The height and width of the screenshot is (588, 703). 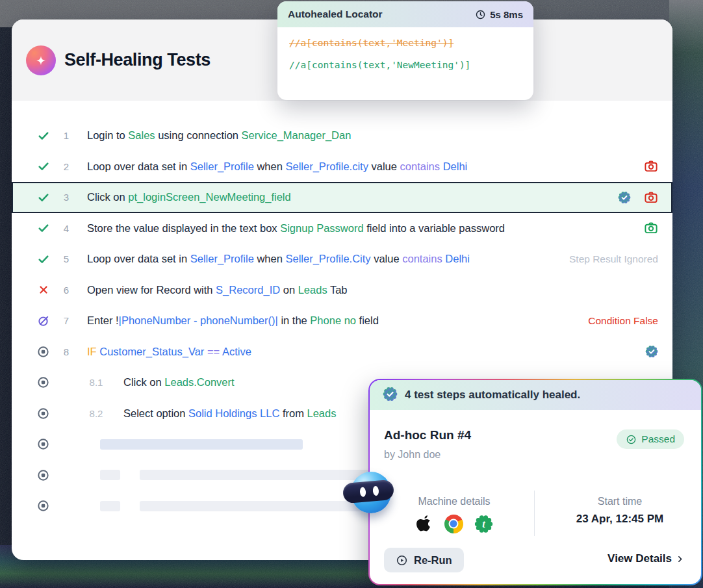 I want to click on step-description: Click on pt_loginScreen_NewMeeting_field, so click(x=189, y=198).